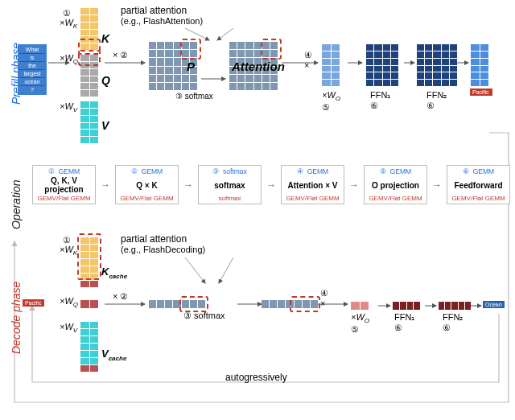  What do you see at coordinates (204, 315) in the screenshot?
I see `decode-softmax: ③ softmax` at bounding box center [204, 315].